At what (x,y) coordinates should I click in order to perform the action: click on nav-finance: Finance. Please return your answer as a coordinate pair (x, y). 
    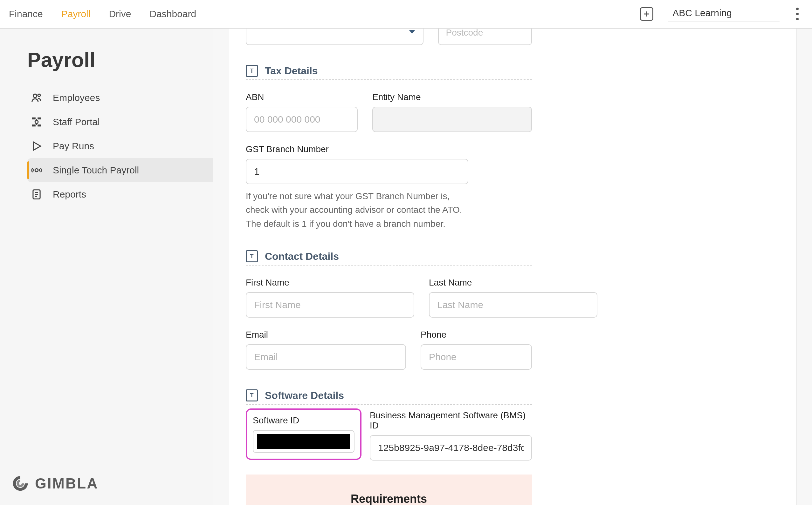
    Looking at the image, I should click on (26, 14).